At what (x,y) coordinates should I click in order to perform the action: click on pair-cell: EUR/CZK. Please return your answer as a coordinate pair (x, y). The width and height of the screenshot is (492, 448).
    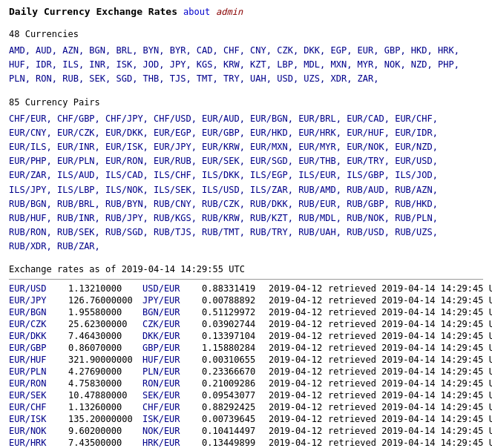
    Looking at the image, I should click on (39, 324).